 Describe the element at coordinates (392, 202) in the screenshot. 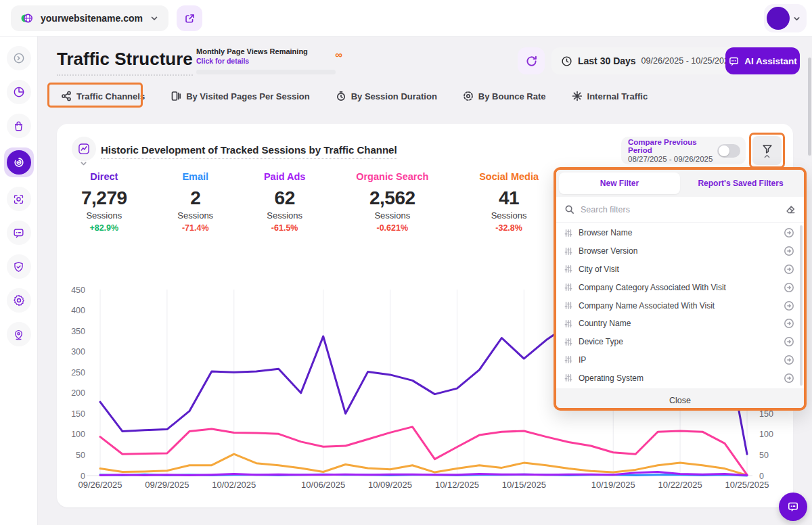

I see `stat-organic-search: Organic Search 2,562 Sessions -0.621%` at that location.